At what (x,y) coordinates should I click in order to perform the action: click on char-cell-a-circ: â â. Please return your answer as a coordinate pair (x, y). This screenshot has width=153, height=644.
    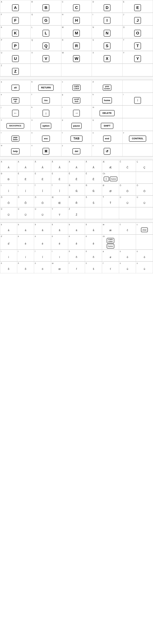
    Looking at the image, I should click on (42, 228).